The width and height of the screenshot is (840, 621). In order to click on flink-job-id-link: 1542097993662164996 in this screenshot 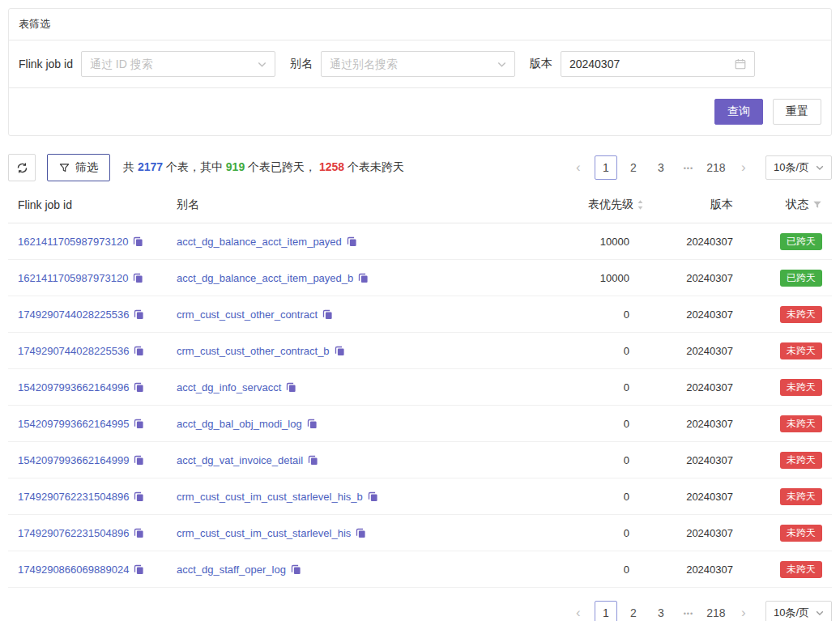, I will do `click(73, 387)`.